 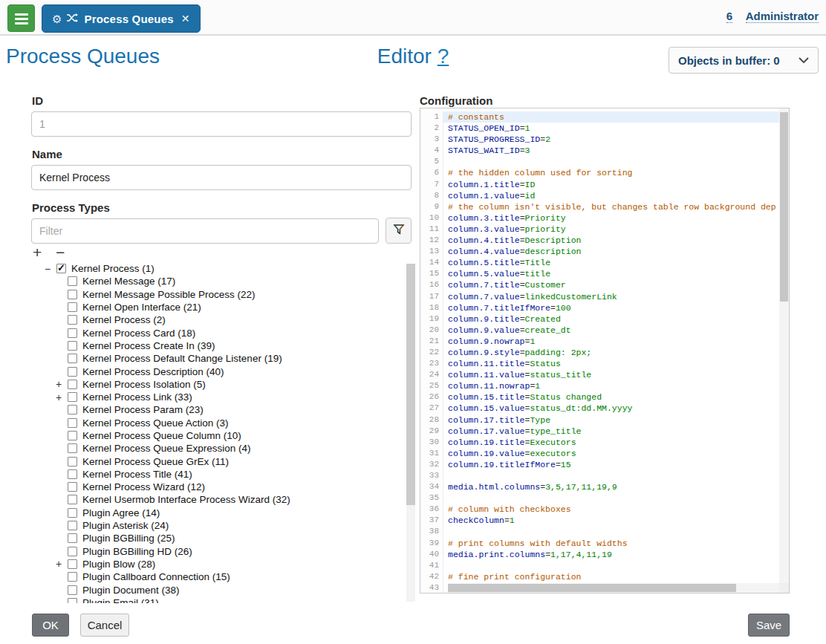 I want to click on cancel-button: Cancel, so click(x=105, y=625).